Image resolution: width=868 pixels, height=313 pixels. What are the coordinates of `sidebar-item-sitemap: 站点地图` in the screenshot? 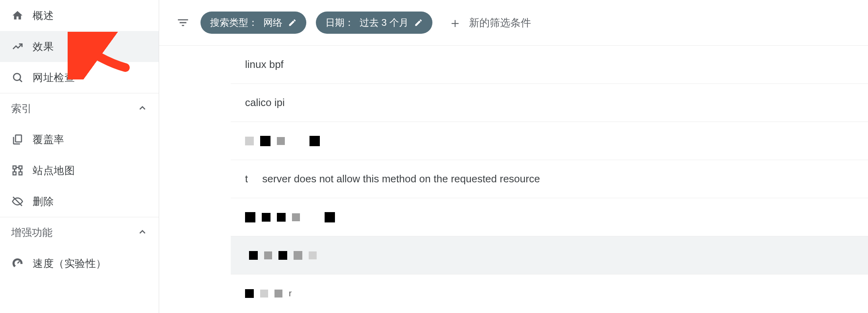 It's located at (80, 170).